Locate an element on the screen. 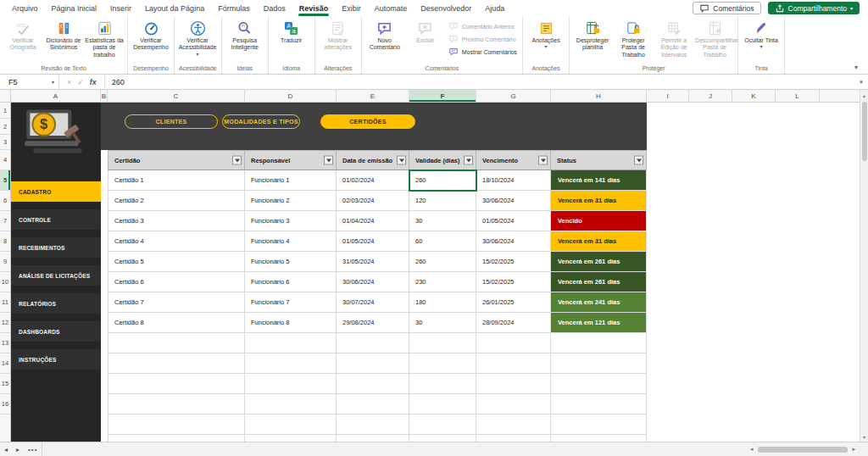 This screenshot has width=868, height=456. row-header-14: 14 is located at coordinates (5, 364).